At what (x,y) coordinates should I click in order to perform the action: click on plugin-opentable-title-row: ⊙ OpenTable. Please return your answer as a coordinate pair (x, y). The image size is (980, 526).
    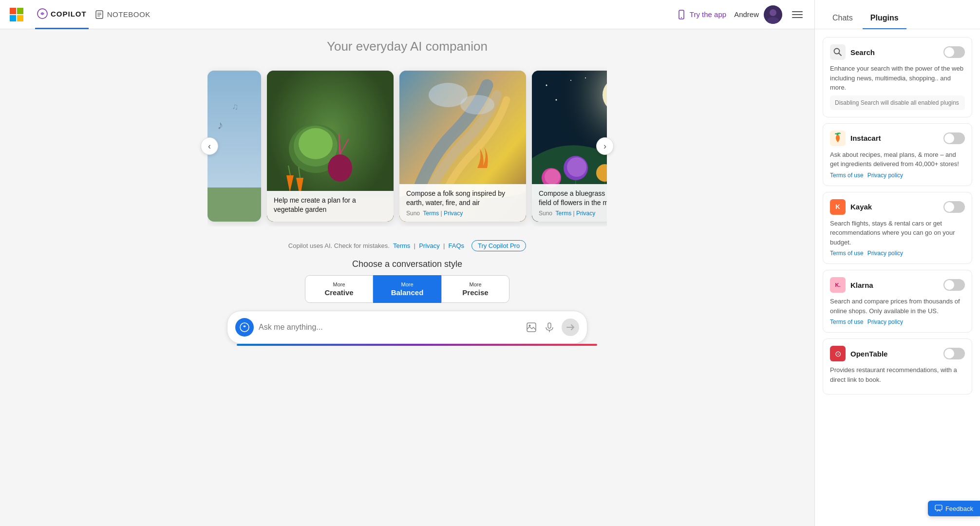
    Looking at the image, I should click on (859, 354).